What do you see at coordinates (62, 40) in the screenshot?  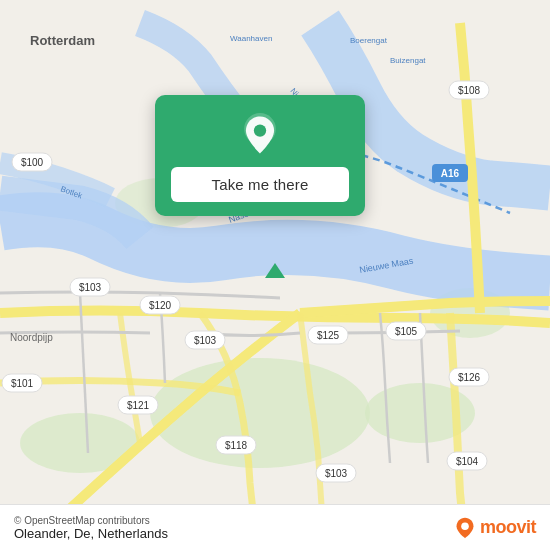 I see `svg-text: Rotterdam` at bounding box center [62, 40].